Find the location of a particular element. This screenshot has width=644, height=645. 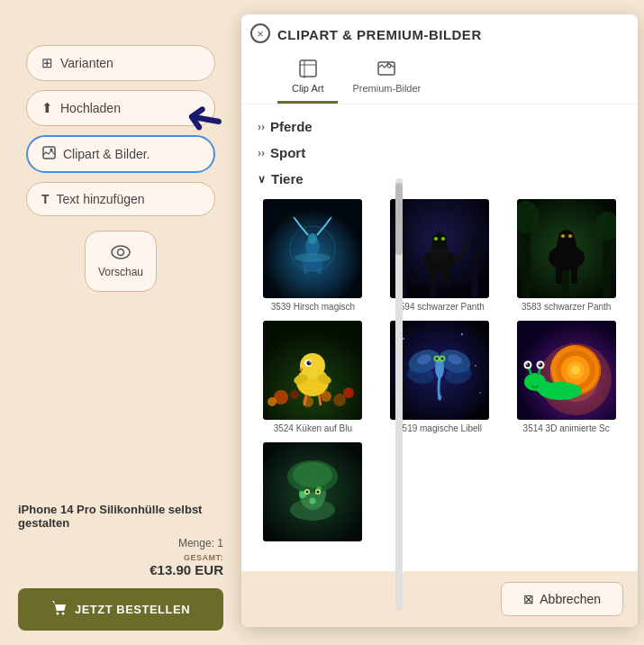

image-item-1: 3539 Hirsch magisch is located at coordinates (313, 256).